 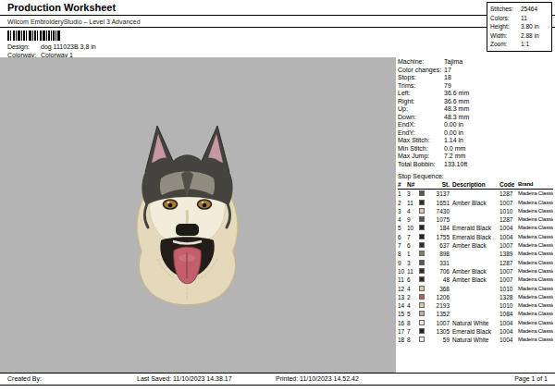 What do you see at coordinates (475, 266) in the screenshot?
I see `stop-sequence-table: 1 3 3137 1287 Madeira Classic 40 2 11 16…` at bounding box center [475, 266].